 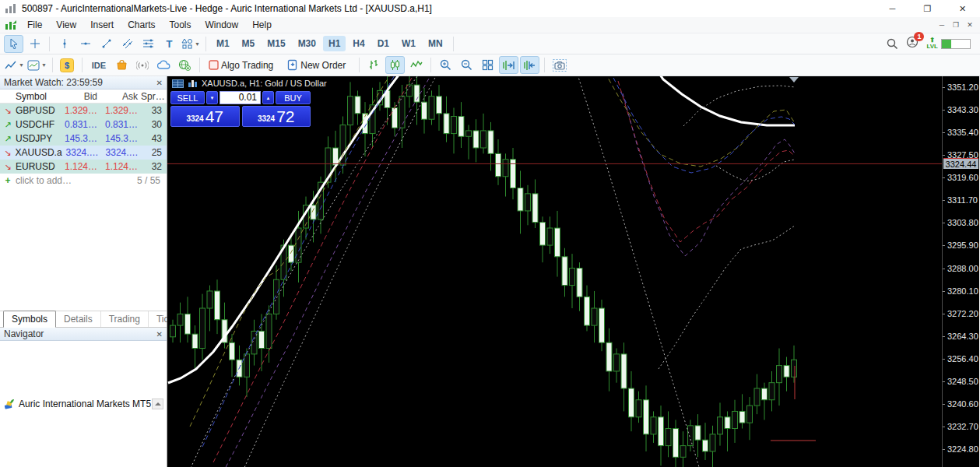 What do you see at coordinates (293, 98) in the screenshot?
I see `buy-button: BUY` at bounding box center [293, 98].